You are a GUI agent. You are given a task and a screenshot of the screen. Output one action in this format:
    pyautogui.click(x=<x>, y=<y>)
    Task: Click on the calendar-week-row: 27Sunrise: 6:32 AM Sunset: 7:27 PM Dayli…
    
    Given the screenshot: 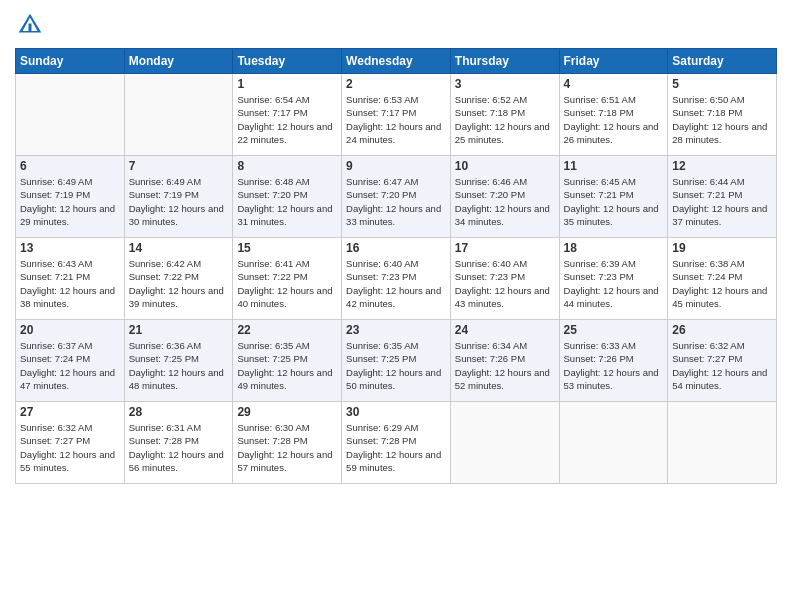 What is the action you would take?
    pyautogui.click(x=396, y=443)
    